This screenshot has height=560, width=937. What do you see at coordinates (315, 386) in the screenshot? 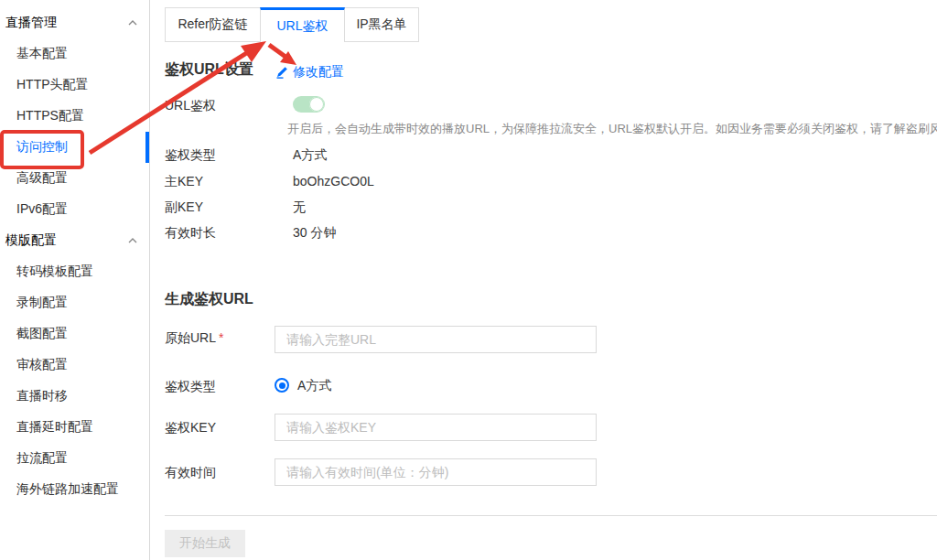
I see `auth-type-option-label: A方式` at bounding box center [315, 386].